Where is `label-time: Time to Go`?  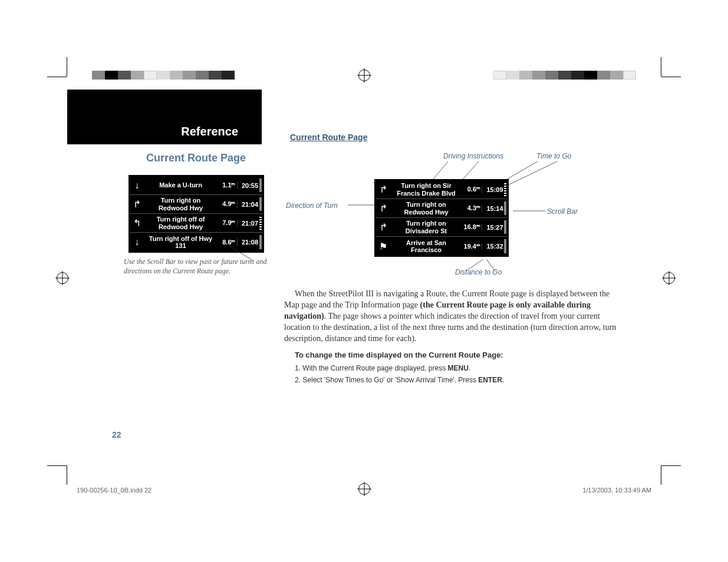
label-time: Time to Go is located at coordinates (554, 156).